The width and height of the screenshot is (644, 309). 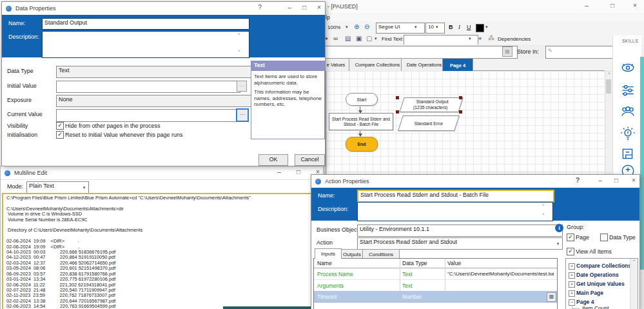 What do you see at coordinates (609, 86) in the screenshot?
I see `scroll-thumb` at bounding box center [609, 86].